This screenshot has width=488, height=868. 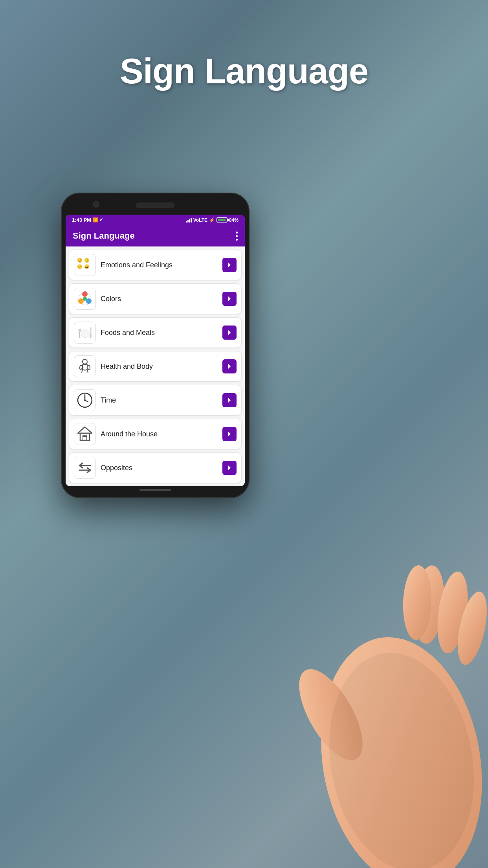 What do you see at coordinates (159, 299) in the screenshot?
I see `colors-label: Colors` at bounding box center [159, 299].